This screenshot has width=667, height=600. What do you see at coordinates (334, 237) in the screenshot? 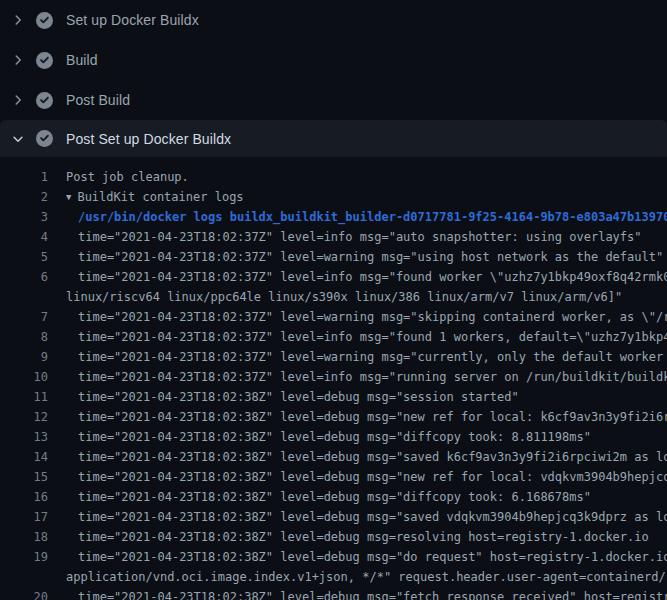
I see `log-line: 4 time="2021-04-23T18:02:37Z" level=info…` at bounding box center [334, 237].